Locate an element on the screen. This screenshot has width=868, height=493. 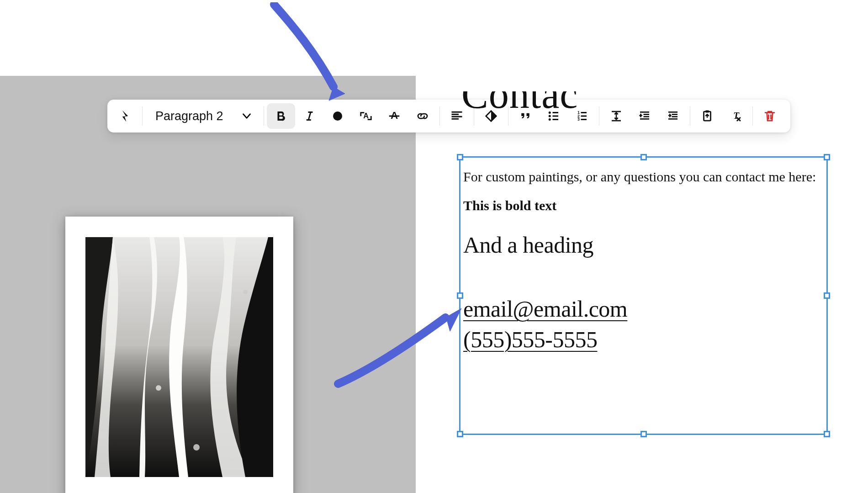
clear-formatting-button: T is located at coordinates (736, 116).